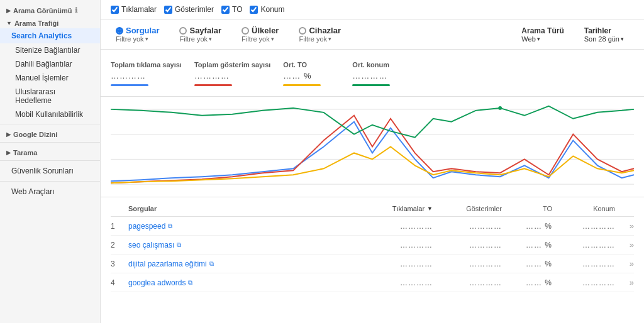 Image resolution: width=644 pixels, height=323 pixels. I want to click on row-clicks-1: …………, so click(398, 226).